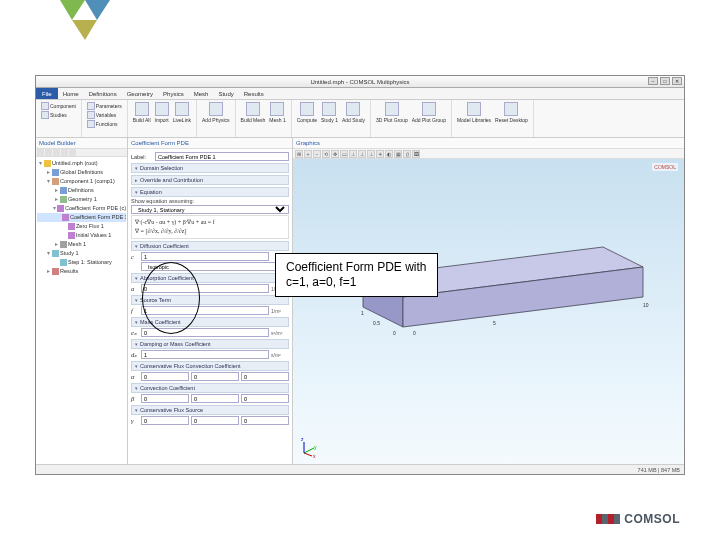 This screenshot has height=540, width=720. Describe the element at coordinates (512, 112) in the screenshot. I see `reset-desktop-button: Reset Desktop` at that location.